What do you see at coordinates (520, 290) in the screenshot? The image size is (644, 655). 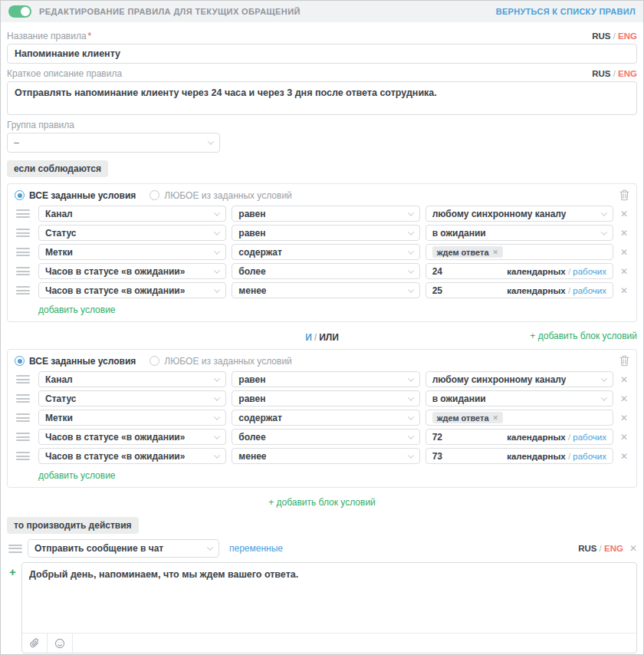 I see `condition-value-number-input: 25календарных / рабочих` at bounding box center [520, 290].